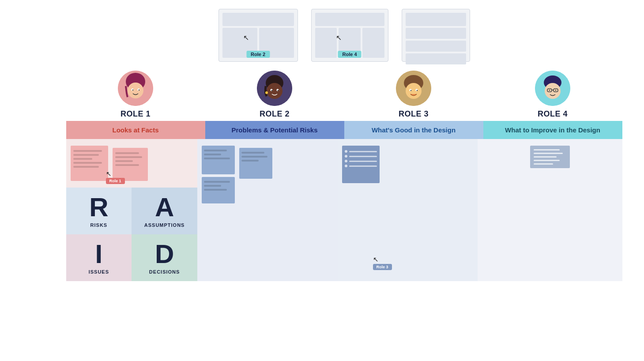 The width and height of the screenshot is (644, 361). What do you see at coordinates (275, 130) in the screenshot?
I see `bar-label-2: Problems & Potential Risks` at bounding box center [275, 130].